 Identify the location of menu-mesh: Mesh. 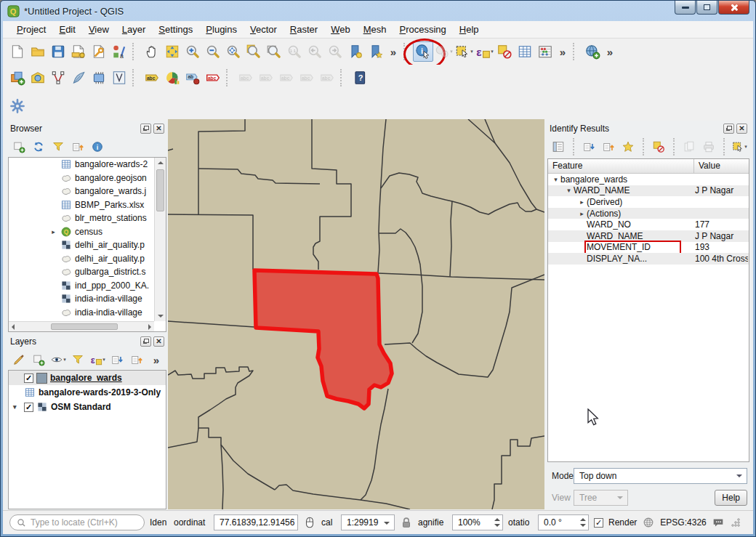
(375, 29).